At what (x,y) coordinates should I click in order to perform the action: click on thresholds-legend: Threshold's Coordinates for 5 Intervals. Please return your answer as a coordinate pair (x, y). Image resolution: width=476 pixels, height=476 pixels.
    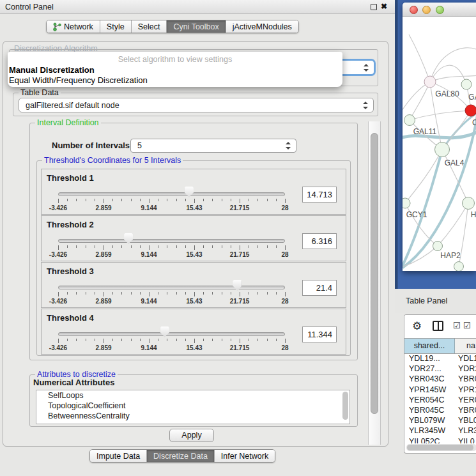
    Looking at the image, I should click on (112, 160).